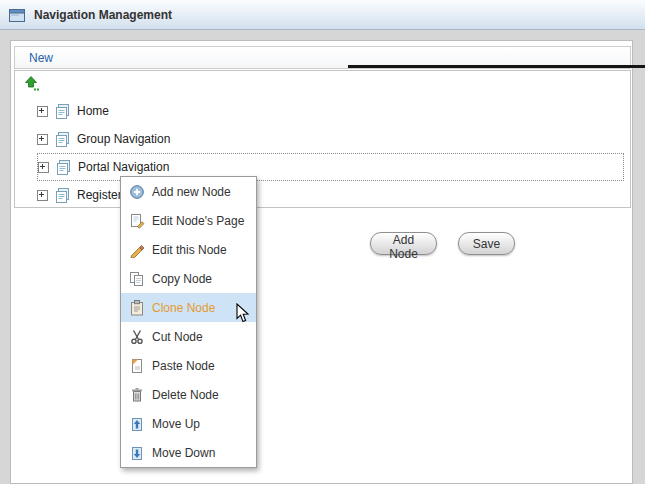 This screenshot has height=484, width=645. I want to click on window-titlebar: Navigation Management, so click(322, 15).